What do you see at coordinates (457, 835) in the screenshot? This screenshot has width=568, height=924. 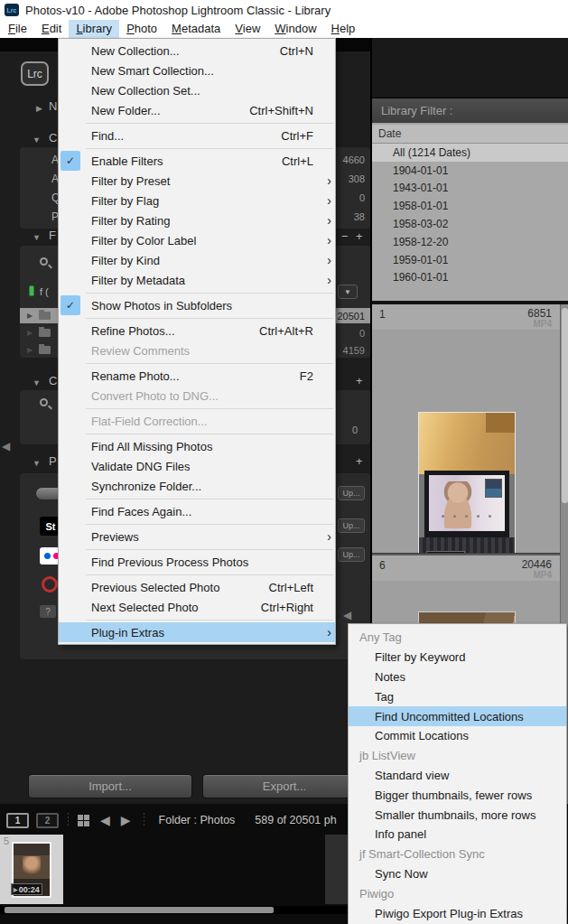 I see `submenu-item: Info panel` at bounding box center [457, 835].